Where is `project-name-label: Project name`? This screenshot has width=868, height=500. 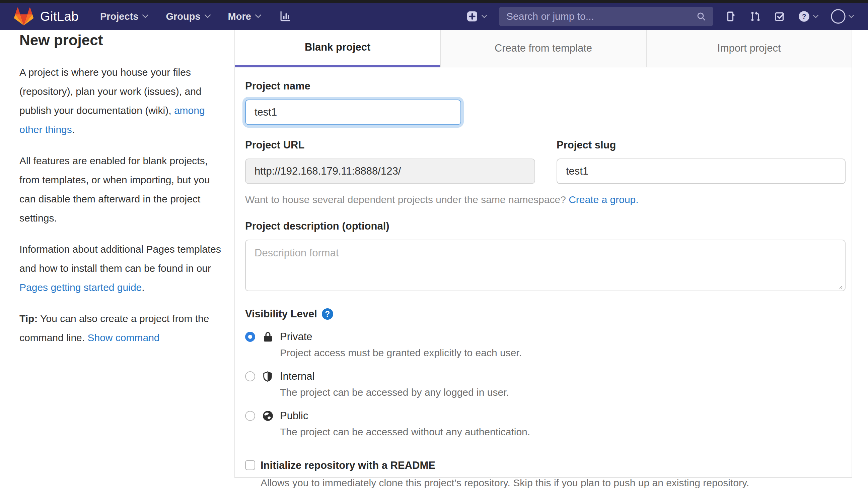 project-name-label: Project name is located at coordinates (546, 86).